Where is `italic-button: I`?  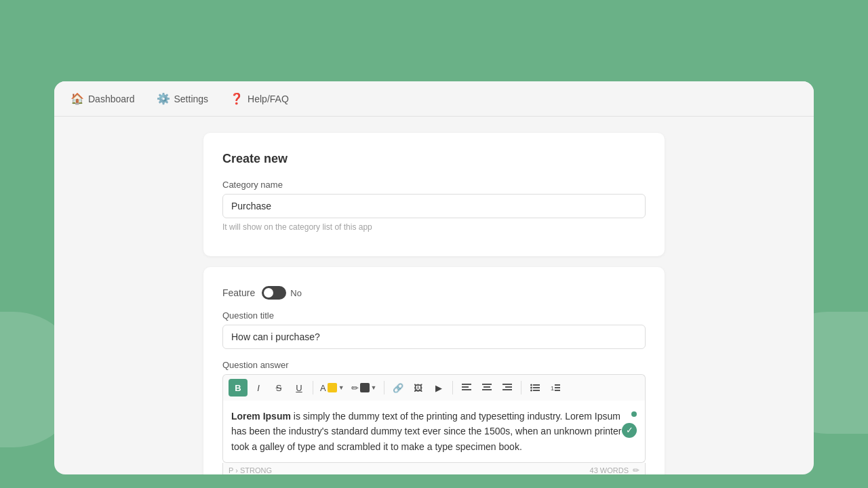 italic-button: I is located at coordinates (258, 388).